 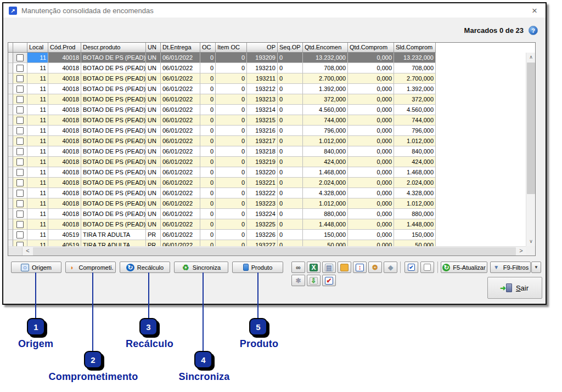 I want to click on uncheck-all-button, so click(x=427, y=268).